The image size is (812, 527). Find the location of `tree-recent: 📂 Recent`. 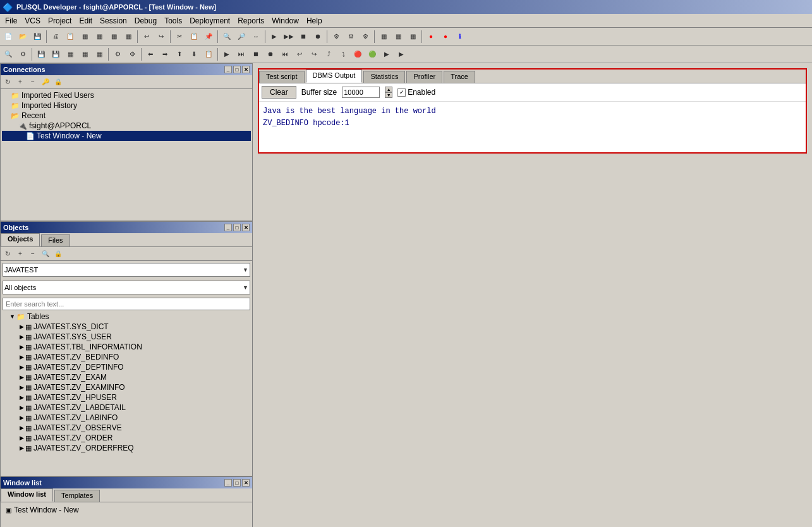

tree-recent: 📂 Recent is located at coordinates (126, 116).